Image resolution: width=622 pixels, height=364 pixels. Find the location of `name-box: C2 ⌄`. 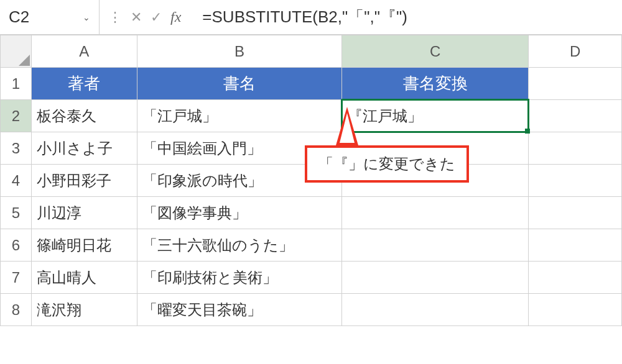

name-box: C2 ⌄ is located at coordinates (50, 17).